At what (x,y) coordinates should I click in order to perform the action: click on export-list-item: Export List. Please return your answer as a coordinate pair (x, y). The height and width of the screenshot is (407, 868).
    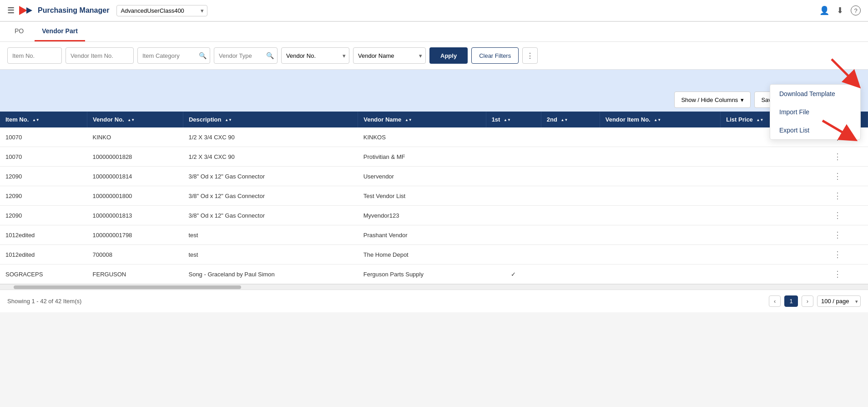
    Looking at the image, I should click on (815, 130).